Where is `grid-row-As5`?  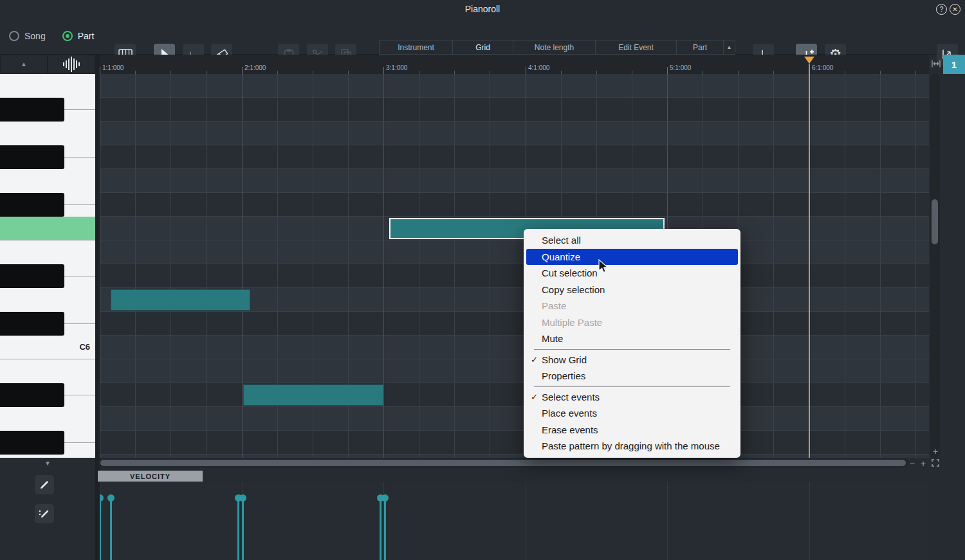
grid-row-As5 is located at coordinates (515, 395).